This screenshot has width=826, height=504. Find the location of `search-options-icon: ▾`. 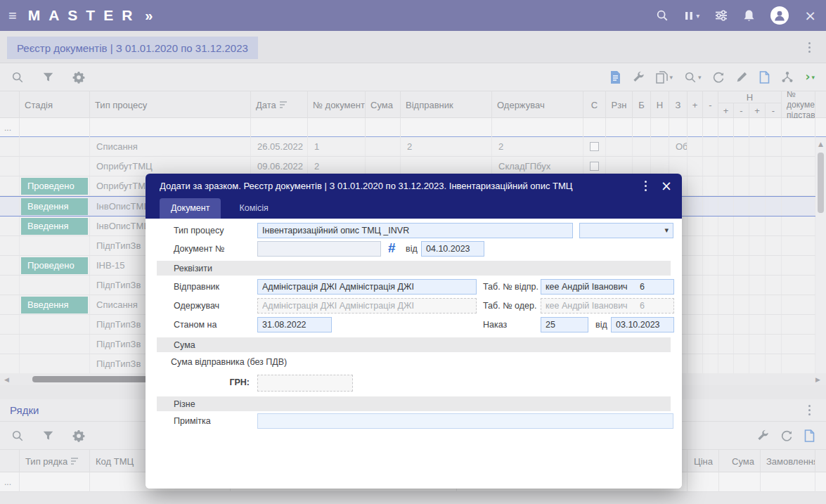

search-options-icon: ▾ is located at coordinates (693, 77).